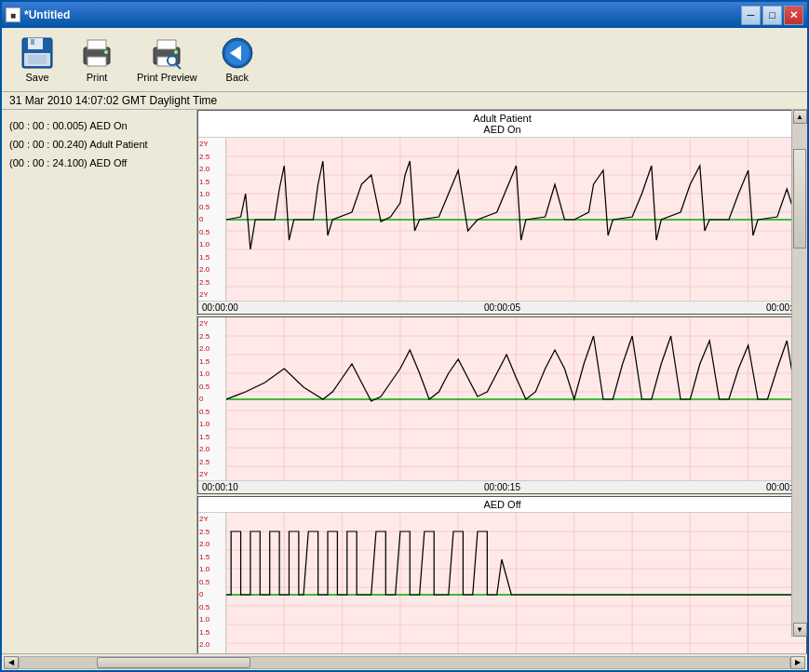 The width and height of the screenshot is (809, 672). I want to click on toolbar: Save Print, so click(404, 60).